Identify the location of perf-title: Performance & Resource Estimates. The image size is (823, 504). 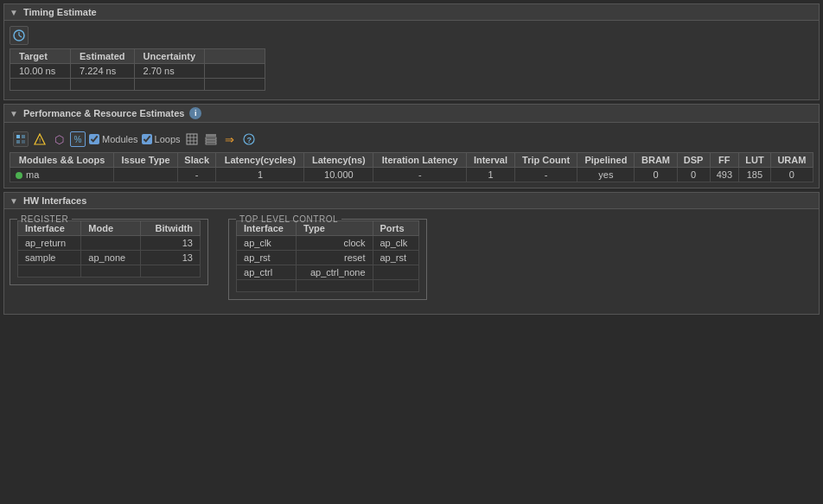
(104, 113).